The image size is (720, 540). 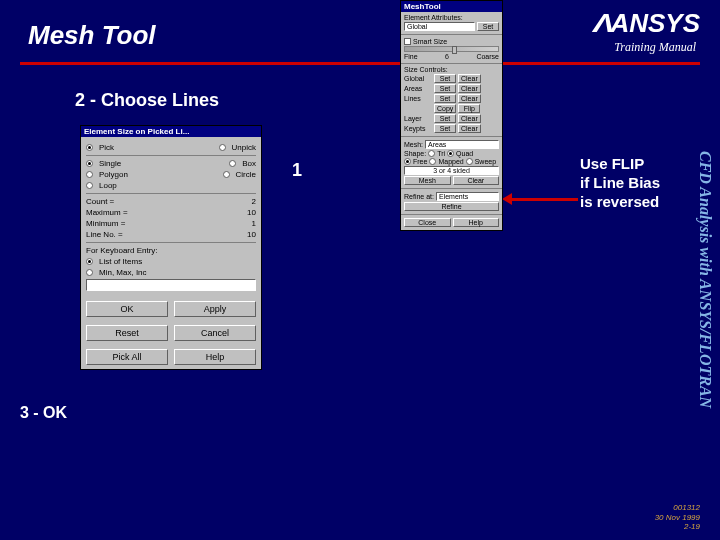 I want to click on max-value: 10, so click(x=252, y=212).